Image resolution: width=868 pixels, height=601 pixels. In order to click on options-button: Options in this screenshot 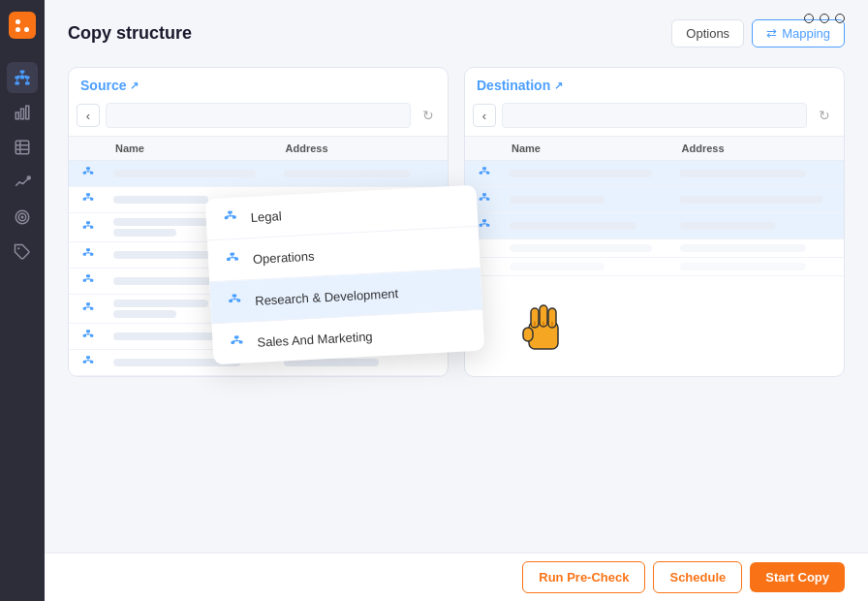, I will do `click(707, 33)`.